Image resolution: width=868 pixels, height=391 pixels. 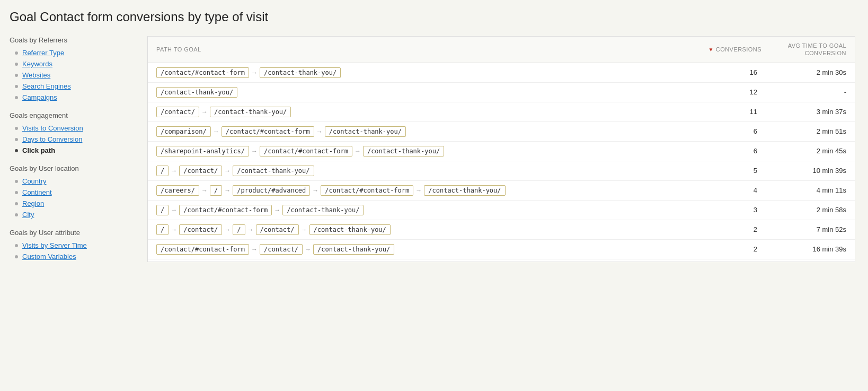 What do you see at coordinates (719, 92) in the screenshot?
I see `conversions-cell: 12` at bounding box center [719, 92].